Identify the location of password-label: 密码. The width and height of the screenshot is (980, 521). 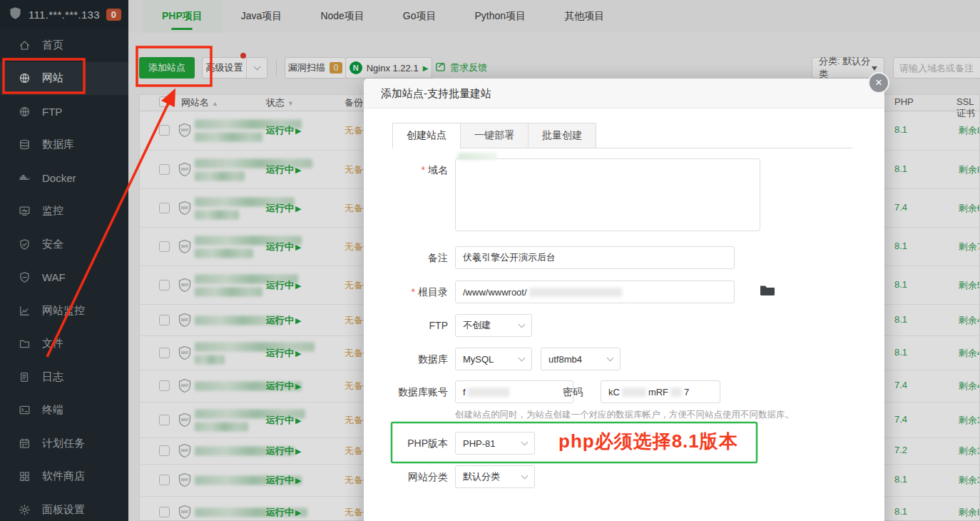
(551, 392).